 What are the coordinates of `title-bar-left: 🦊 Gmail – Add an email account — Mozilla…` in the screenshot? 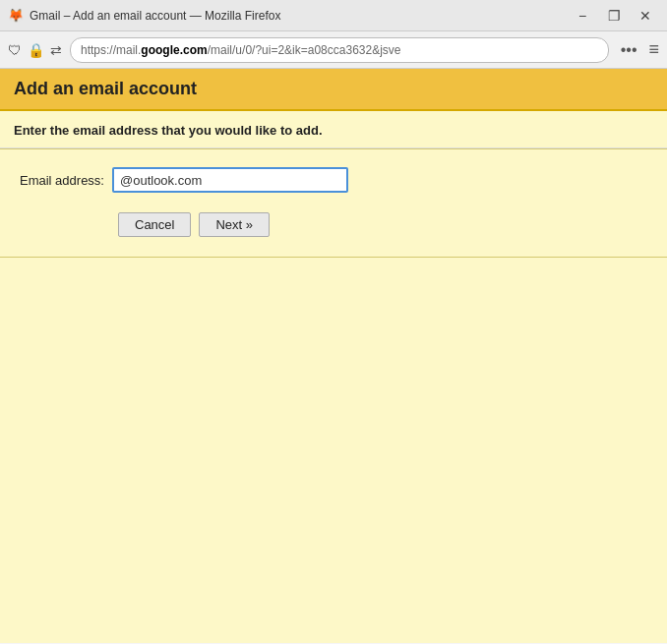 It's located at (144, 16).